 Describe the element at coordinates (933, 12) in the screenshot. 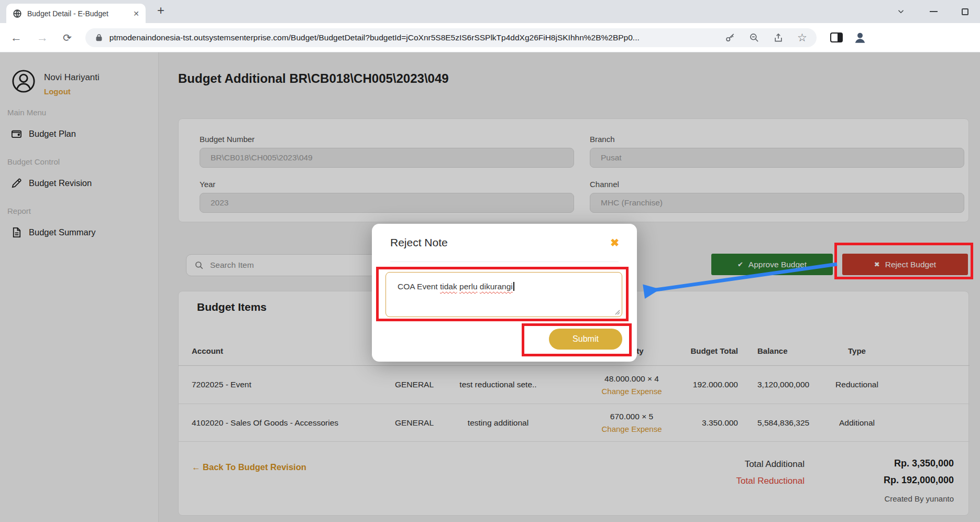

I see `minimize-icon` at that location.